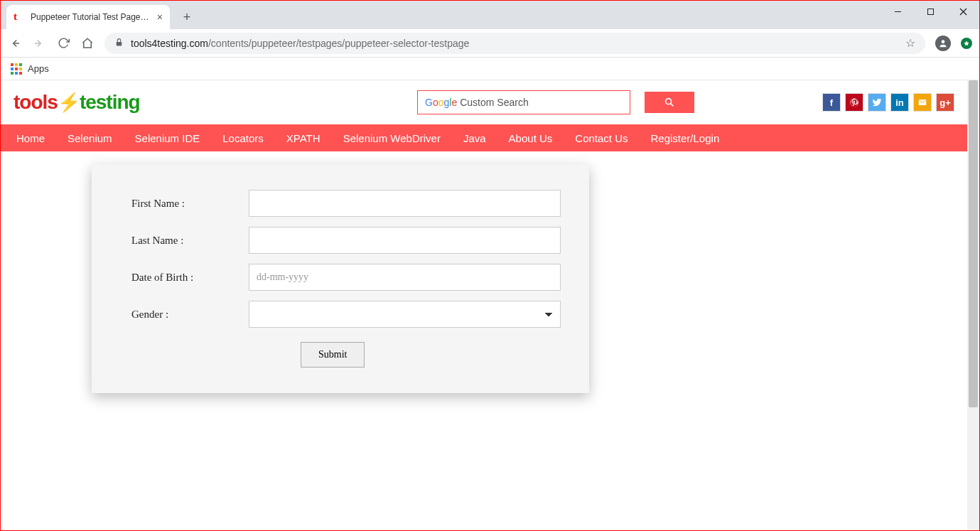 This screenshot has width=980, height=531. What do you see at coordinates (333, 355) in the screenshot?
I see `submit-button: Submit` at bounding box center [333, 355].